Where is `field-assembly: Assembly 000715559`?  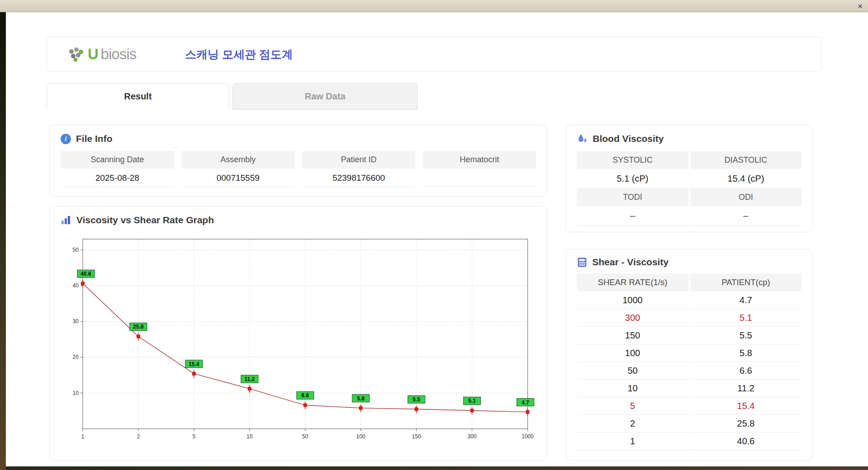
field-assembly: Assembly 000715559 is located at coordinates (238, 169).